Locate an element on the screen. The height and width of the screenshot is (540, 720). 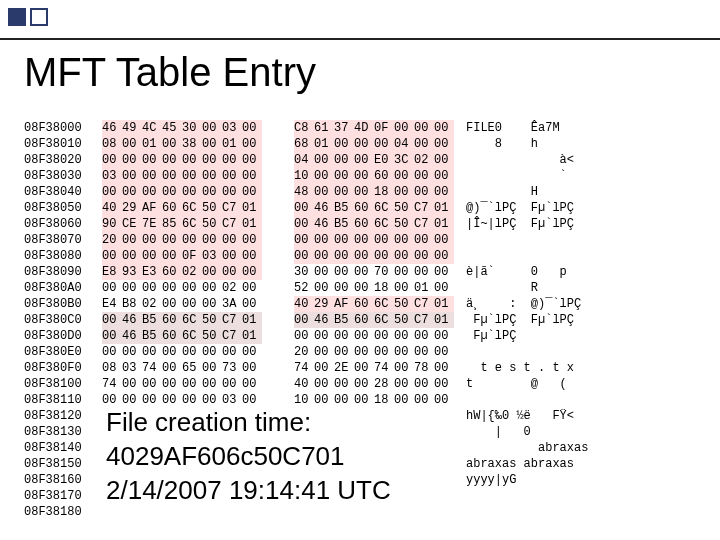
hex-row: 08F3801008000100380001006801000000040000… is located at coordinates (367, 144).